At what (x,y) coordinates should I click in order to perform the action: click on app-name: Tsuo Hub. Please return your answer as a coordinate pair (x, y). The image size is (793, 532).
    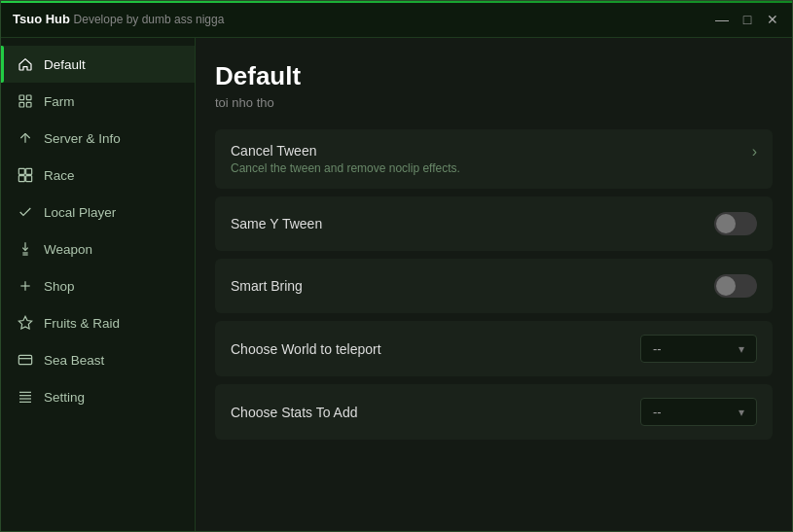
    Looking at the image, I should click on (41, 19).